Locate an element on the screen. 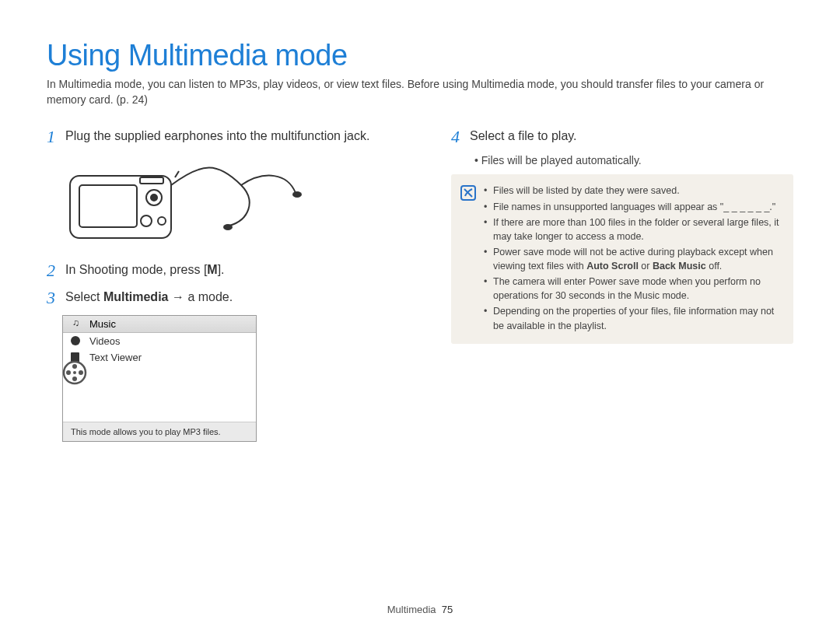  sub-bullet: Files will be played automatically. is located at coordinates (634, 160).